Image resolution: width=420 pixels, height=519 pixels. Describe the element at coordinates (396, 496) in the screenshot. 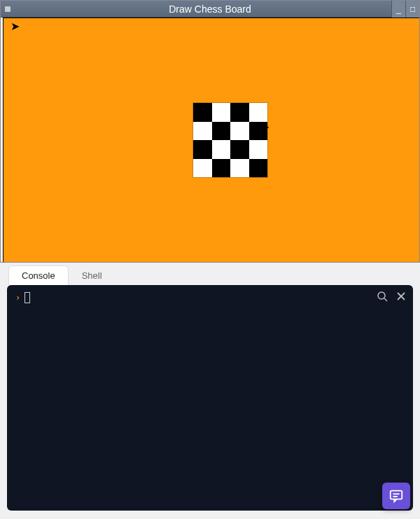

I see `chat-button` at that location.